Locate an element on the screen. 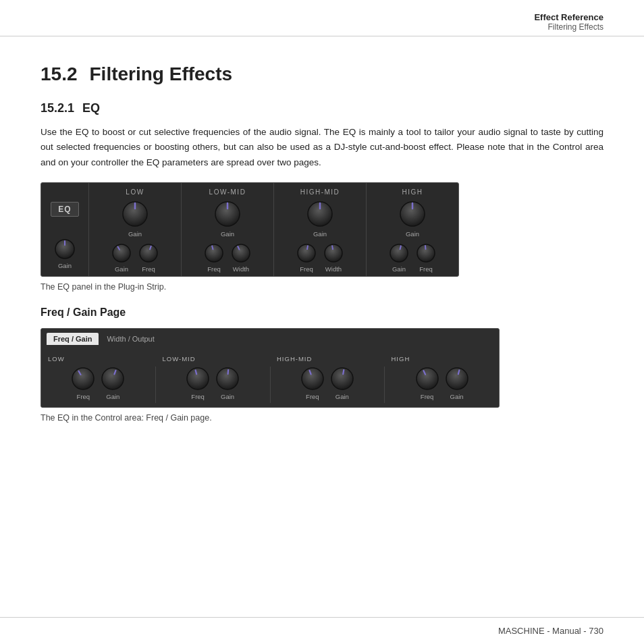 The height and width of the screenshot is (644, 644). eq-section-lowmid-title: LOW-MID is located at coordinates (228, 192).